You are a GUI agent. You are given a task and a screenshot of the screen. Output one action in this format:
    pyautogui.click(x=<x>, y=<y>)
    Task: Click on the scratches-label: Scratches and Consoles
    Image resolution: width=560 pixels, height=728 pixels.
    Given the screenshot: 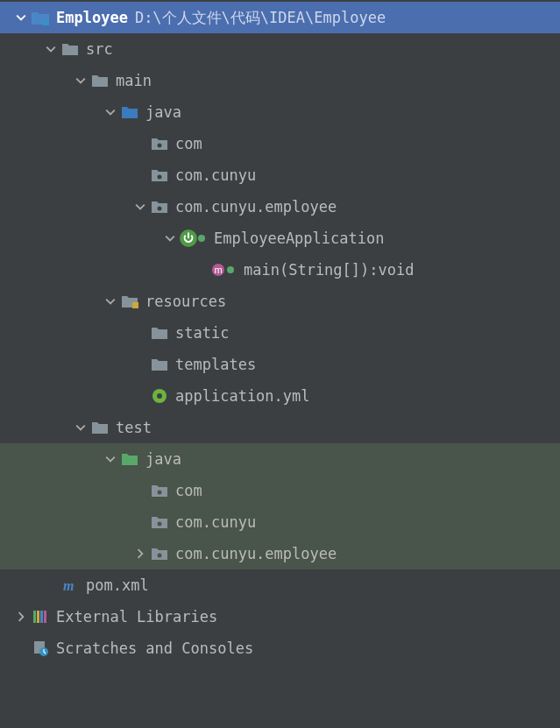 What is the action you would take?
    pyautogui.click(x=154, y=648)
    